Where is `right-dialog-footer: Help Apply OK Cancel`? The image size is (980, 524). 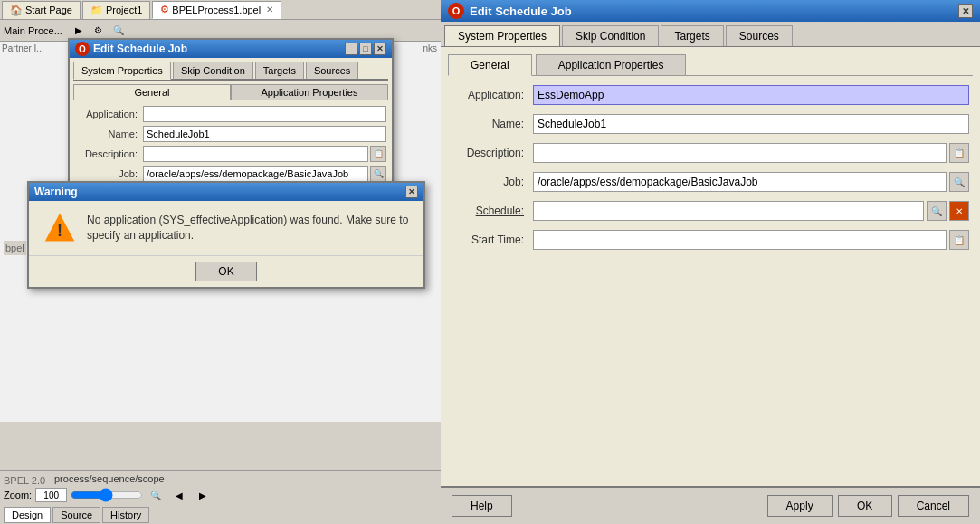 right-dialog-footer: Help Apply OK Cancel is located at coordinates (710, 505).